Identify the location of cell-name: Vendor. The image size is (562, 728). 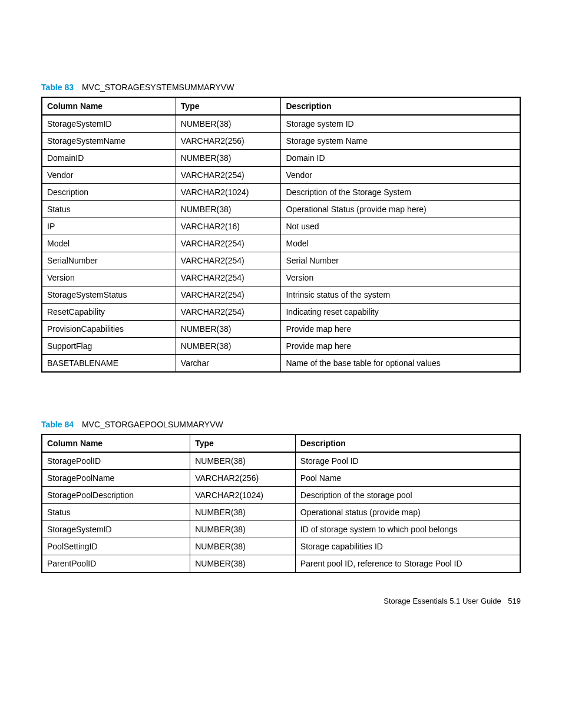
(108, 176).